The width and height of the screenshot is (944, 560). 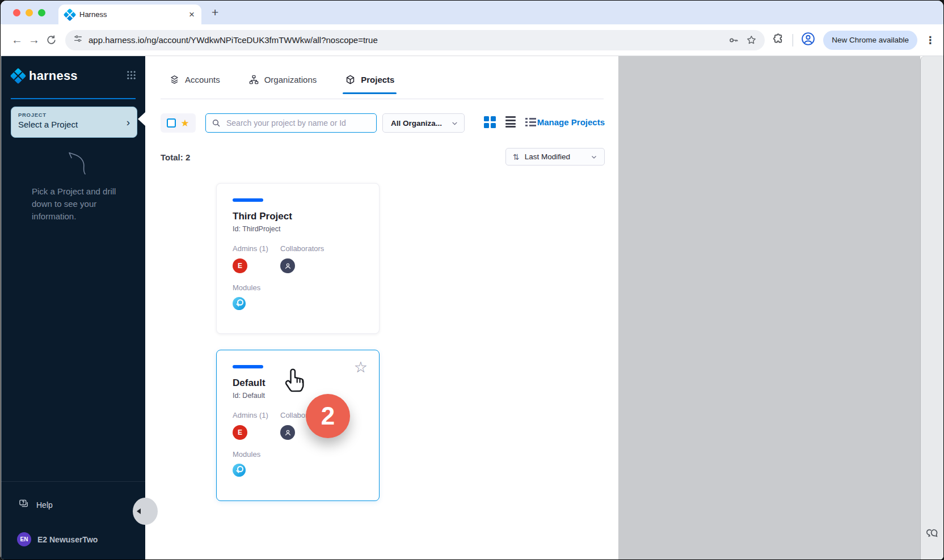 I want to click on tabs-bottom-border, so click(x=382, y=99).